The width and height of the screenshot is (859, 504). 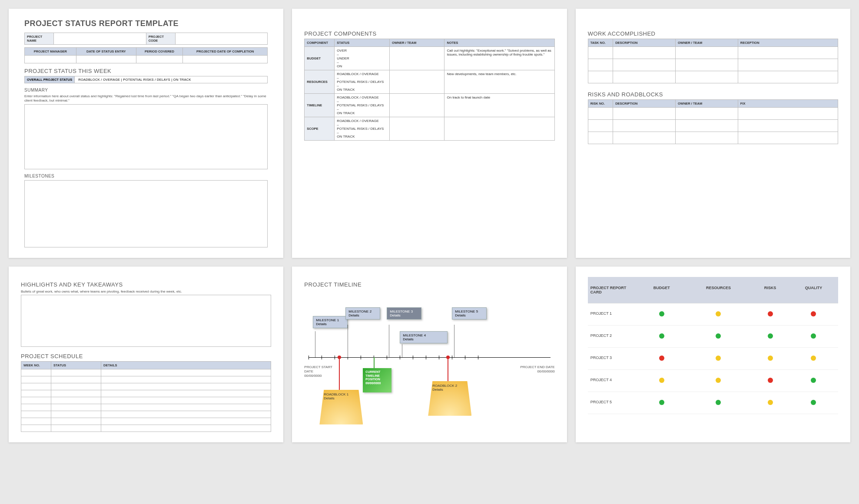 What do you see at coordinates (50, 52) in the screenshot?
I see `hdr-project-manager: PROJECT MANAGER` at bounding box center [50, 52].